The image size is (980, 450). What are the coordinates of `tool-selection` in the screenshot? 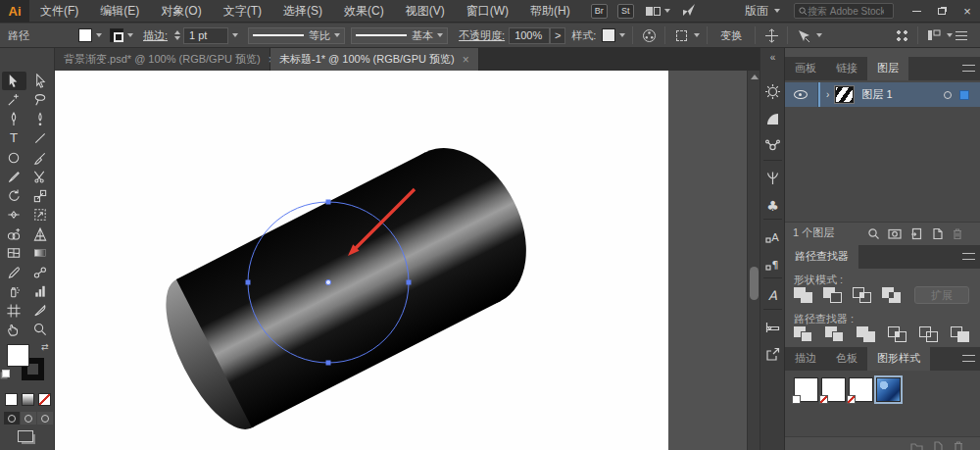 It's located at (14, 80).